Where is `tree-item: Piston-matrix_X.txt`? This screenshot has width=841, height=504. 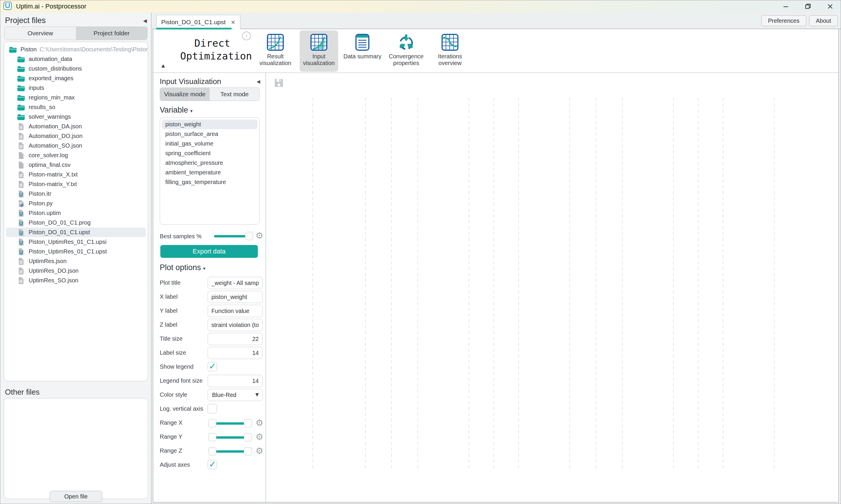
tree-item: Piston-matrix_X.txt is located at coordinates (76, 175).